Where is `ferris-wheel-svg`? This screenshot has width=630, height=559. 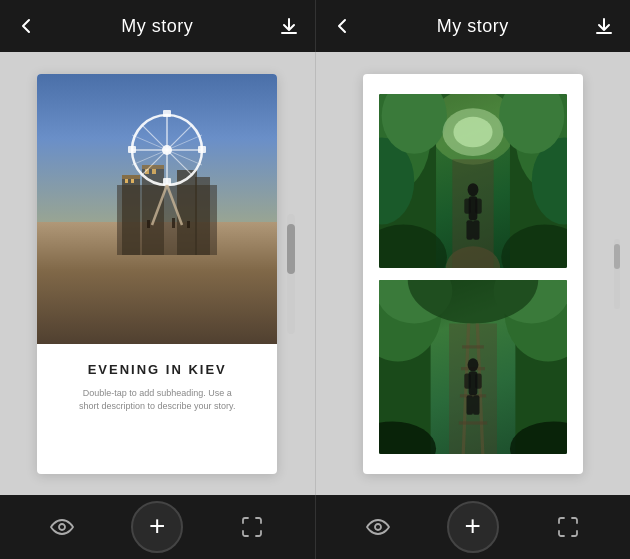 ferris-wheel-svg is located at coordinates (167, 175).